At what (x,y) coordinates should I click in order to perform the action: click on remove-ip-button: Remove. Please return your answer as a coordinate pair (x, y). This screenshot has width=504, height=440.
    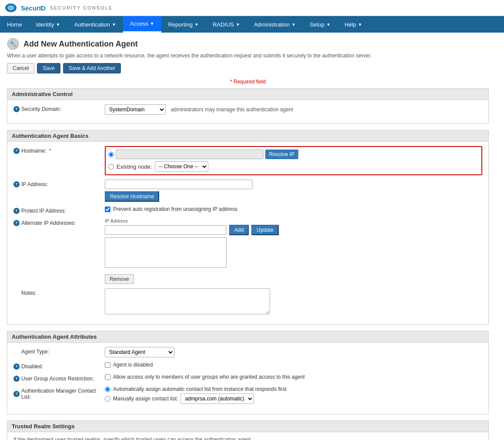
    Looking at the image, I should click on (119, 279).